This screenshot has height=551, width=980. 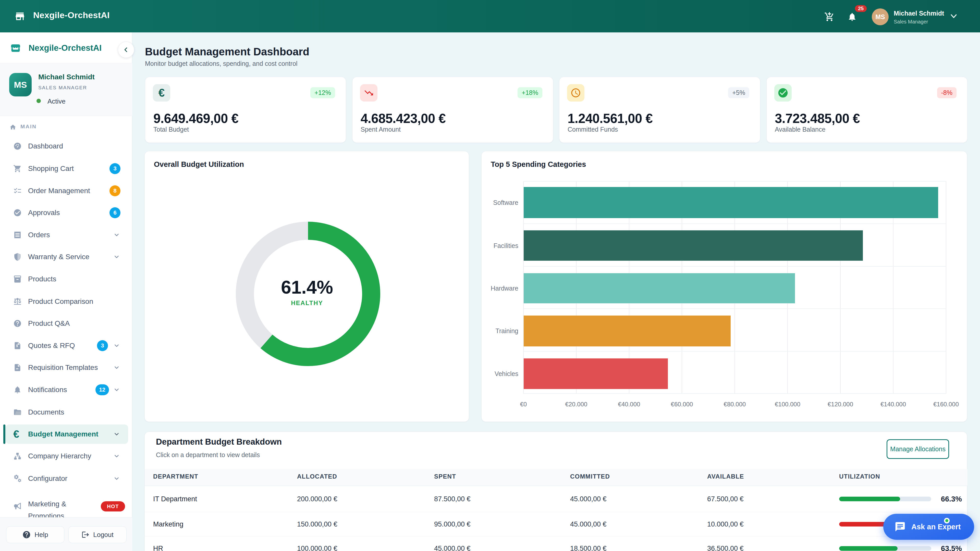 I want to click on svg-text: Vehicles, so click(x=506, y=373).